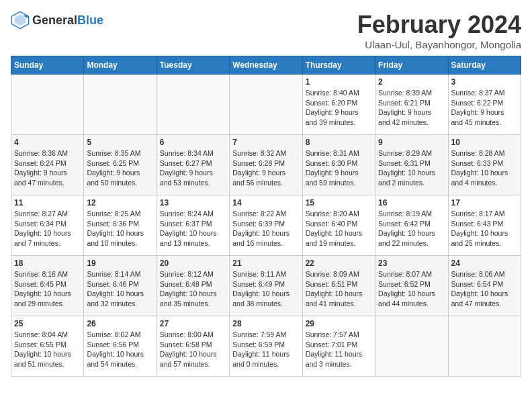  Describe the element at coordinates (485, 142) in the screenshot. I see `day-number: 10` at that location.